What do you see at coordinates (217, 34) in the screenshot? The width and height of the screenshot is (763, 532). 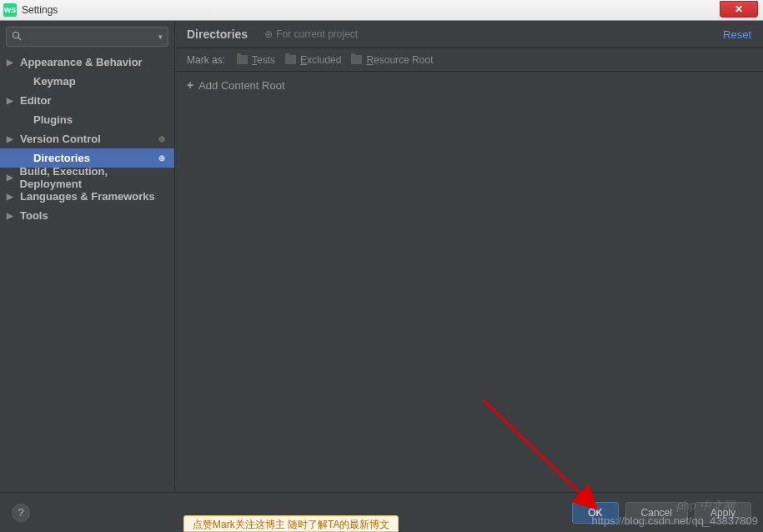 I see `content-title: Directories` at bounding box center [217, 34].